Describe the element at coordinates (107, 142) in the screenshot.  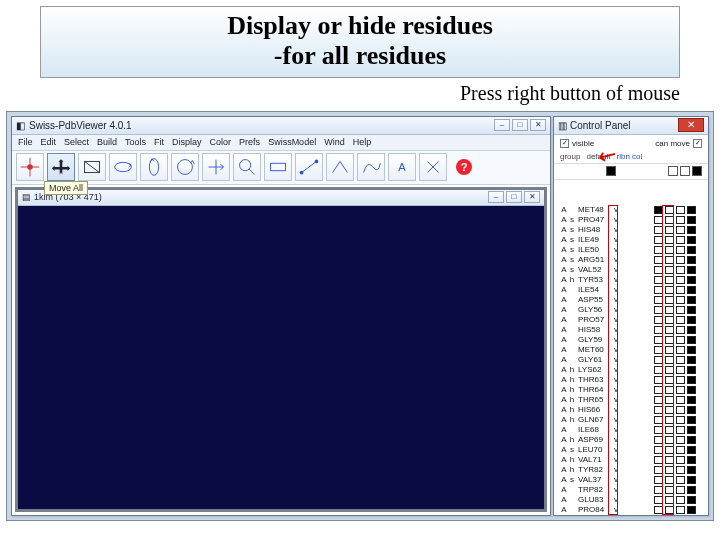
I see `menu-build: Build` at that location.